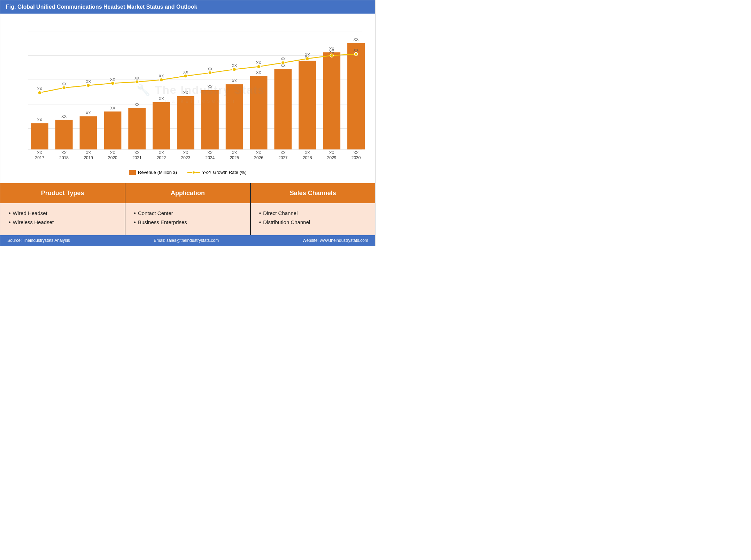 The image size is (751, 560). I want to click on svg-text: 2018, so click(64, 158).